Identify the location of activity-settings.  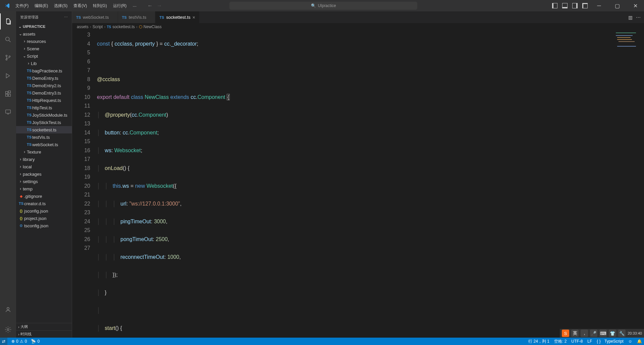
(8, 330).